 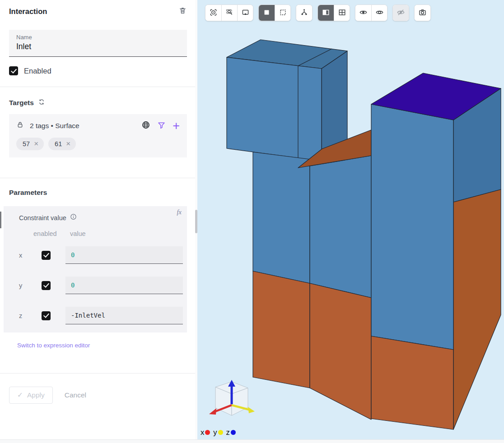 What do you see at coordinates (281, 217) in the screenshot?
I see `face-lower-left-blue` at bounding box center [281, 217].